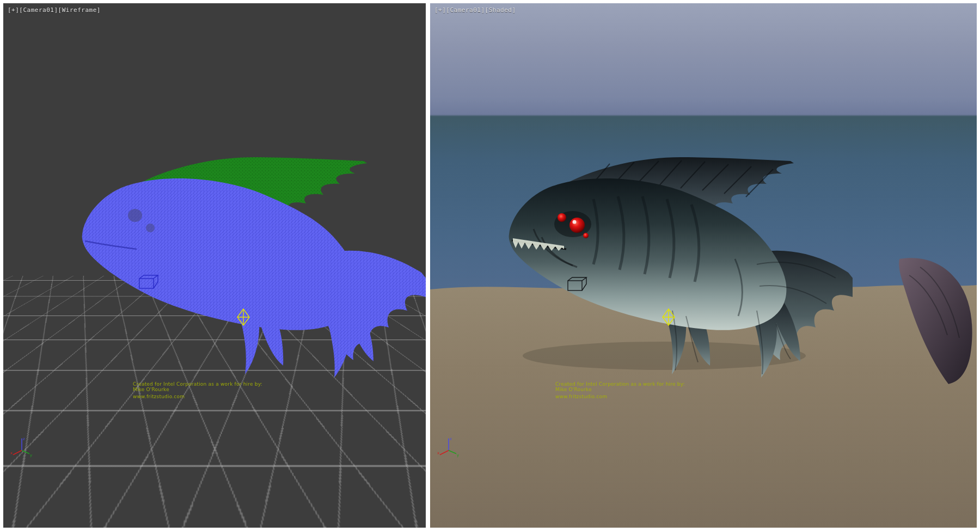  Describe the element at coordinates (575, 222) in the screenshot. I see `eye-highlight` at that location.